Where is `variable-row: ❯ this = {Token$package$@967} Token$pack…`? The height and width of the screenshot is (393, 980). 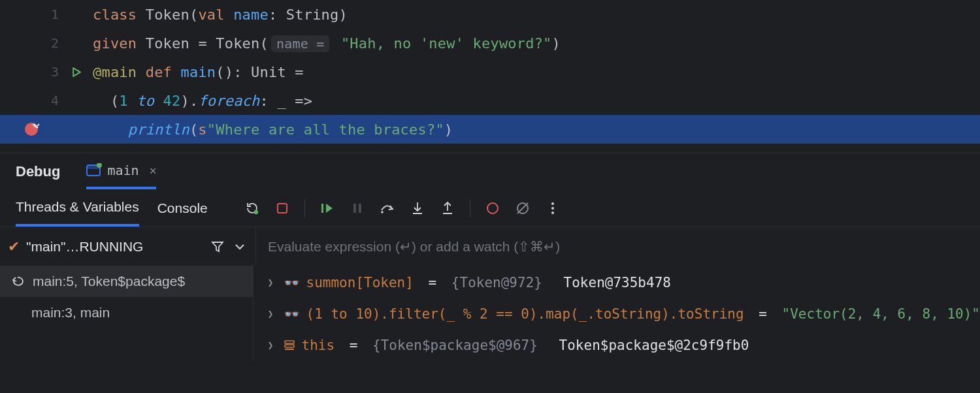 variable-row: ❯ this = {Token$package$@967} Token$pack… is located at coordinates (617, 345).